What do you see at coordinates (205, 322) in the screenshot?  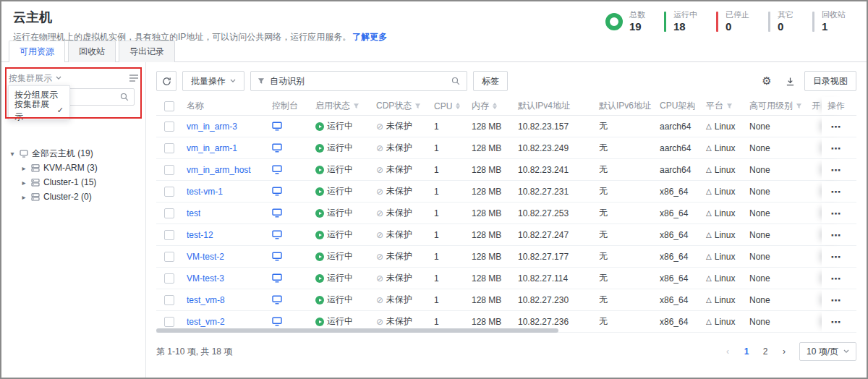 I see `vm-name-link: test_vm-2` at bounding box center [205, 322].